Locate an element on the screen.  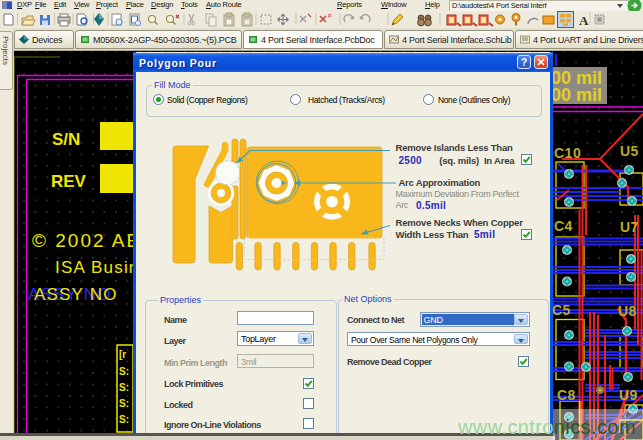
svg-text: C4 is located at coordinates (564, 226).